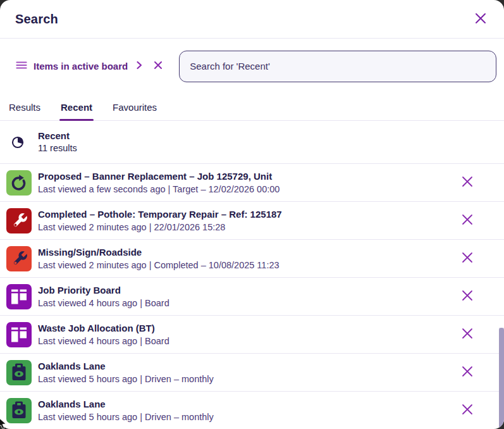 This screenshot has height=429, width=504. Describe the element at coordinates (19, 183) in the screenshot. I see `refresh-icon` at that location.